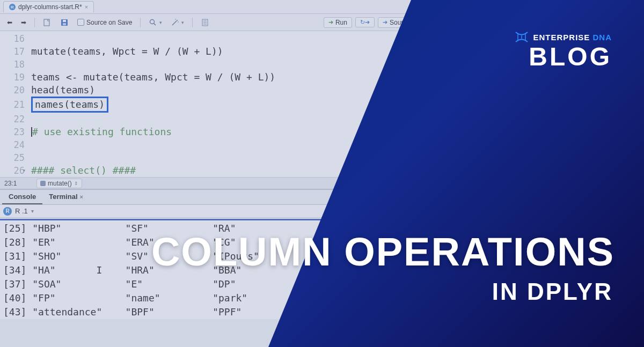 Image resolution: width=644 pixels, height=347 pixels. What do you see at coordinates (105, 23) in the screenshot?
I see `source-on-save-checkbox: Source on Save` at bounding box center [105, 23].